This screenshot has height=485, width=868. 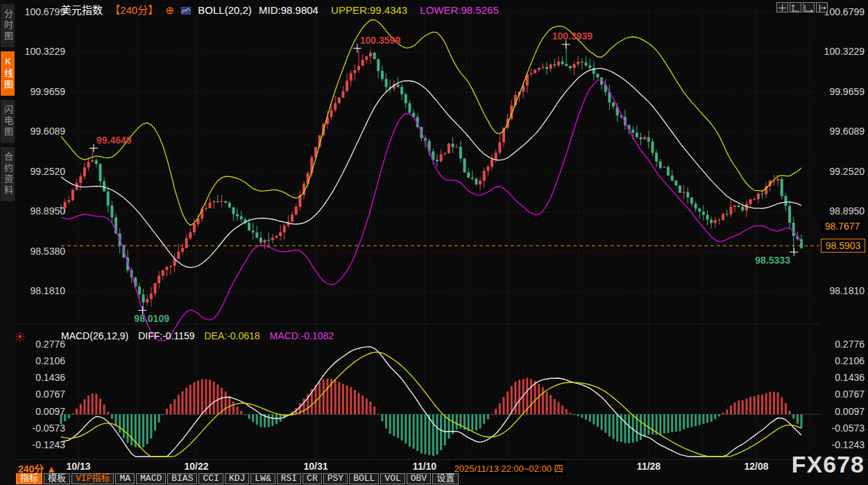 What do you see at coordinates (844, 344) in the screenshot?
I see `y-axis-tick: 0.2776` at bounding box center [844, 344].